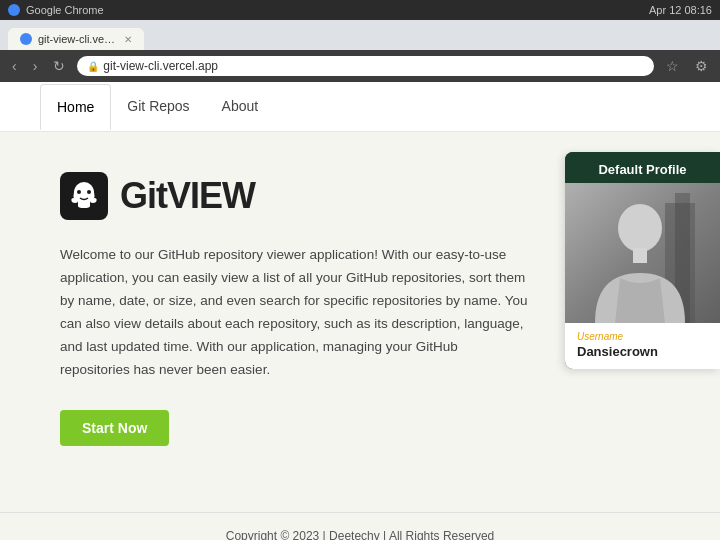 This screenshot has height=540, width=720. What do you see at coordinates (642, 260) in the screenshot?
I see `profile-card: Default Profile` at bounding box center [642, 260].